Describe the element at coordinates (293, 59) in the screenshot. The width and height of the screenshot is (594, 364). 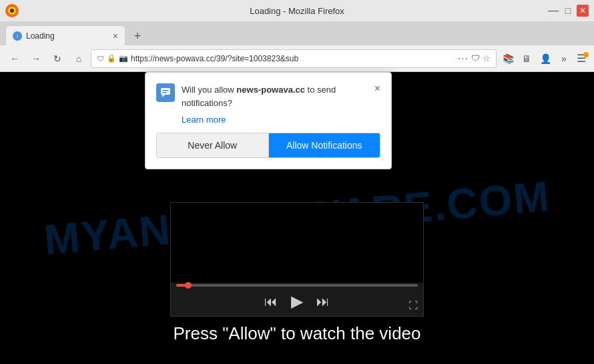
I see `url-display: https://news-powava.cc/39/?site=1003823&…` at that location.